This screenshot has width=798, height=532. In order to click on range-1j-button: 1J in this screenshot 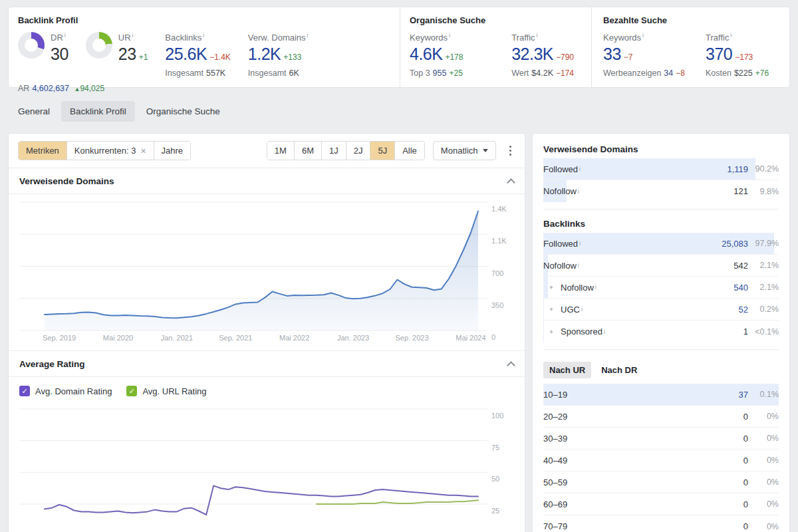, I will do `click(334, 150)`.